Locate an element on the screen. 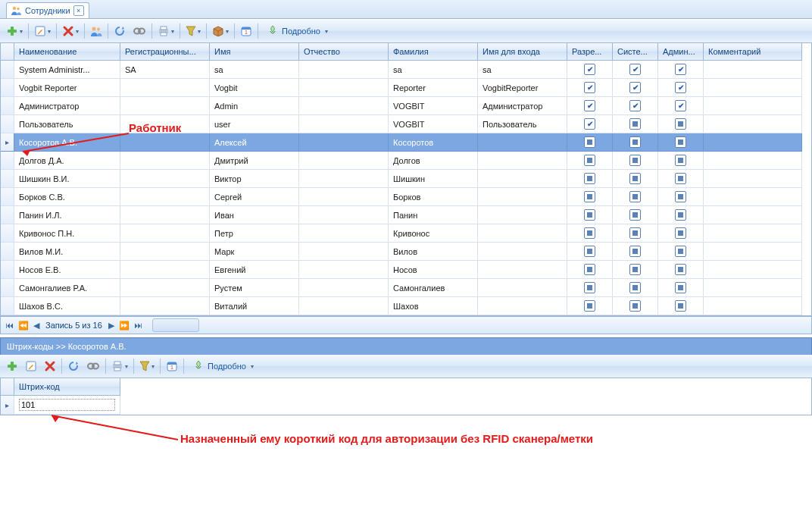  table-row: Долгов Д.А.ДмитрийДолгов is located at coordinates (406, 161).